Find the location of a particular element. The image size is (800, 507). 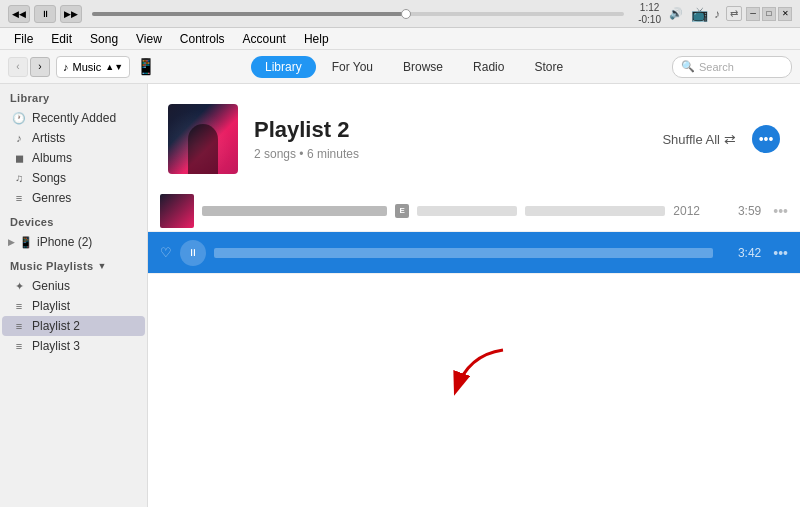

sidebar-item-playlist3: ≡ Playlist 3 is located at coordinates (74, 346).